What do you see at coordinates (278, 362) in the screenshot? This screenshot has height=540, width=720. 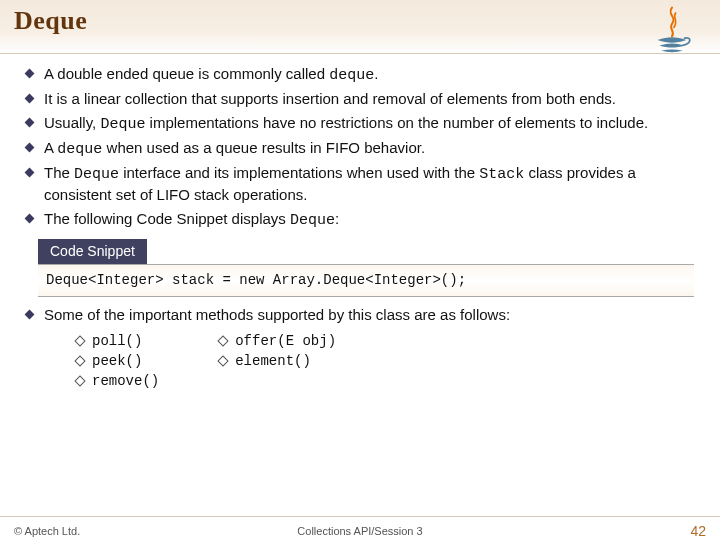 I see `methods-col: offer(E obj) element()` at bounding box center [278, 362].